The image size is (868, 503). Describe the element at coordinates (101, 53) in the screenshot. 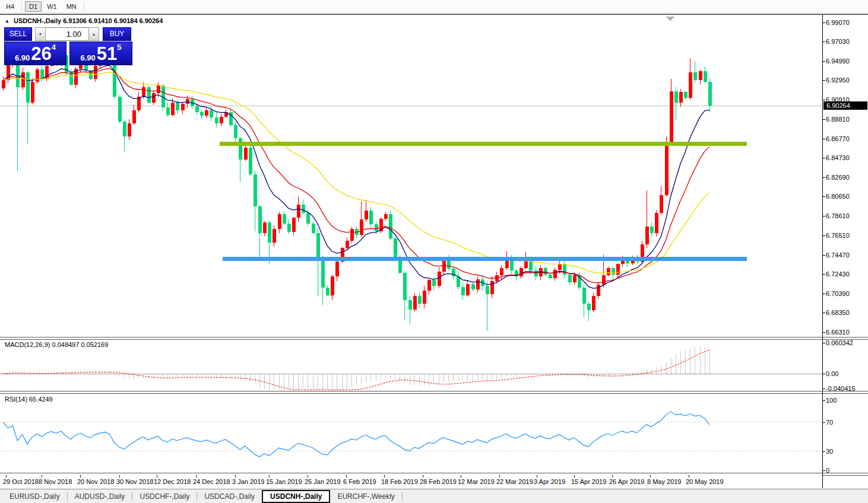

I see `buy-price-display: 6.90 51 5` at that location.